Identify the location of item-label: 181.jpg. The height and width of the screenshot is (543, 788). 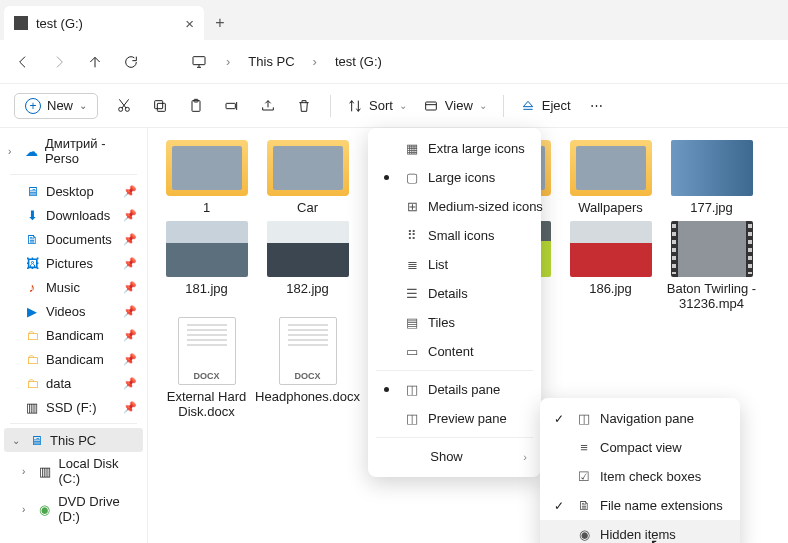
(206, 288).